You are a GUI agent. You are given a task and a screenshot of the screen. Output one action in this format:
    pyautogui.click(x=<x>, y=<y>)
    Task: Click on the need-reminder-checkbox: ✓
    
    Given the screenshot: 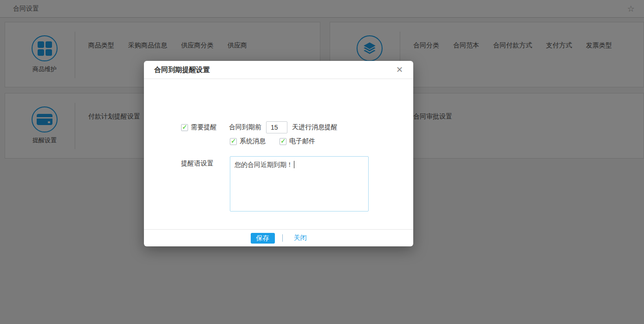 What is the action you would take?
    pyautogui.click(x=185, y=127)
    